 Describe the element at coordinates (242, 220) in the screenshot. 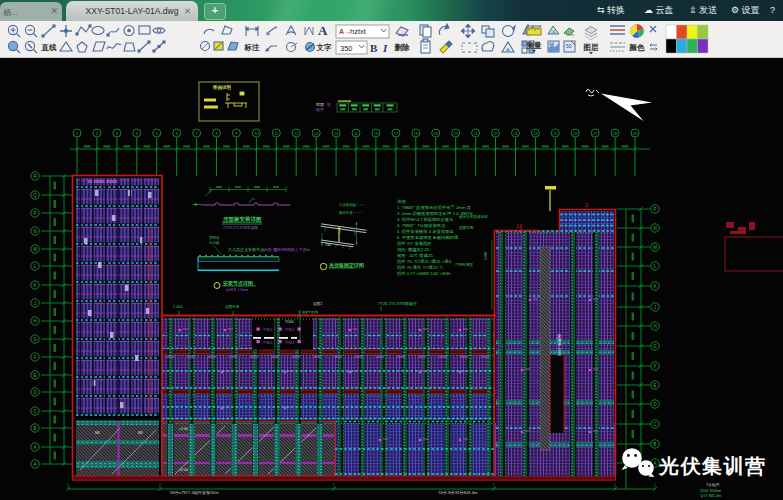

I see `svg-text: 压型板安装详图` at that location.